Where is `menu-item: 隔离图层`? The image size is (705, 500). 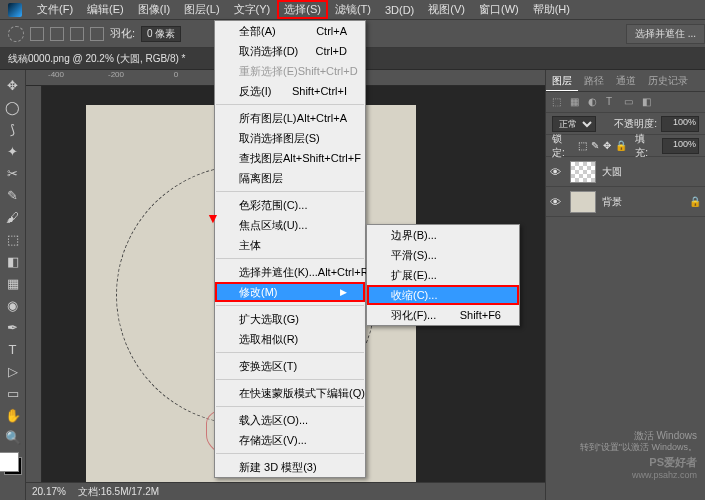
menu-item: 隔离图层 is located at coordinates (290, 178).